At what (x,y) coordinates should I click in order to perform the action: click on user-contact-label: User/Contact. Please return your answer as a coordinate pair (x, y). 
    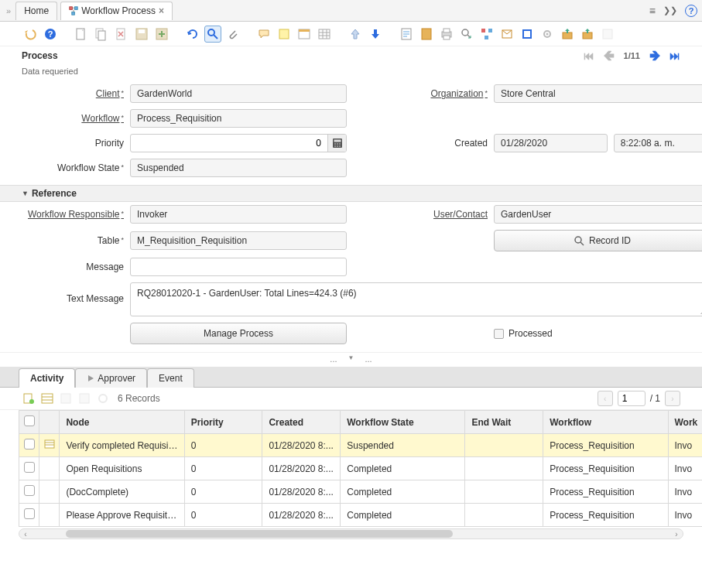
    Looking at the image, I should click on (443, 214).